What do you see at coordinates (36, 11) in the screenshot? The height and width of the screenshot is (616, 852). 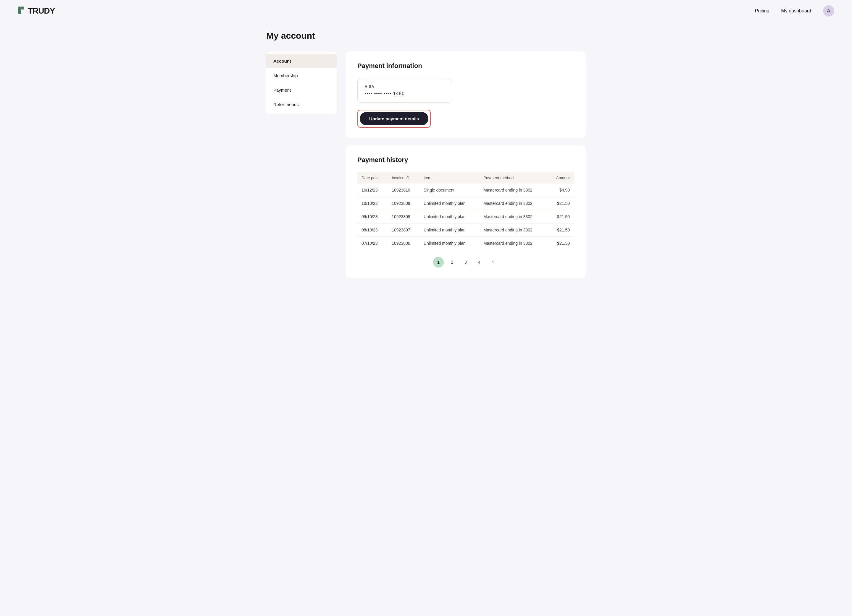 I see `logo: TRUDY` at bounding box center [36, 11].